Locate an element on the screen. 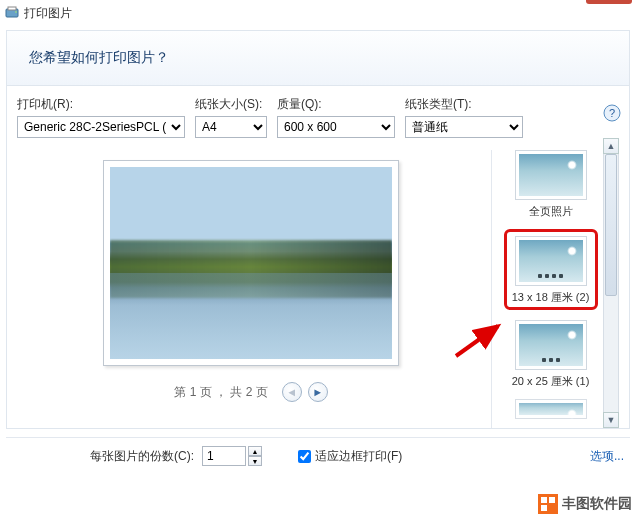 This screenshot has width=636, height=516. template-label: 全页照片 is located at coordinates (551, 212).